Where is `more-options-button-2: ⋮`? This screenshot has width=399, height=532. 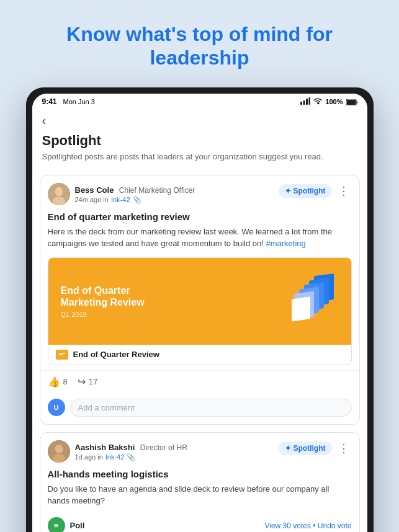
more-options-button-2: ⋮ is located at coordinates (344, 448).